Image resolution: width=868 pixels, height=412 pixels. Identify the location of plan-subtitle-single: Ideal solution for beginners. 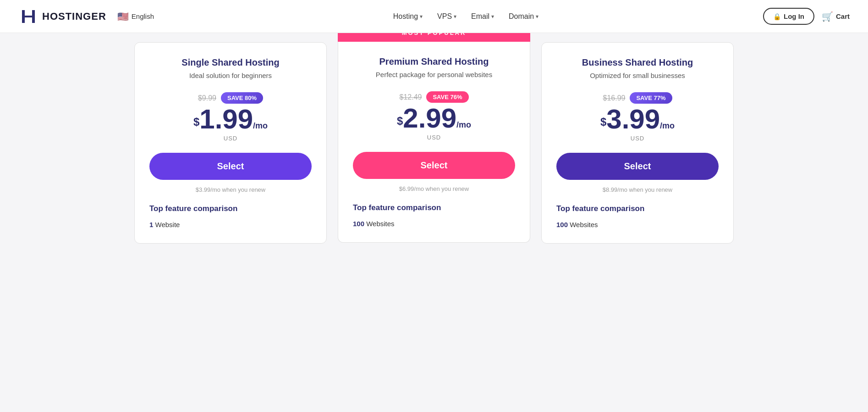
(231, 75).